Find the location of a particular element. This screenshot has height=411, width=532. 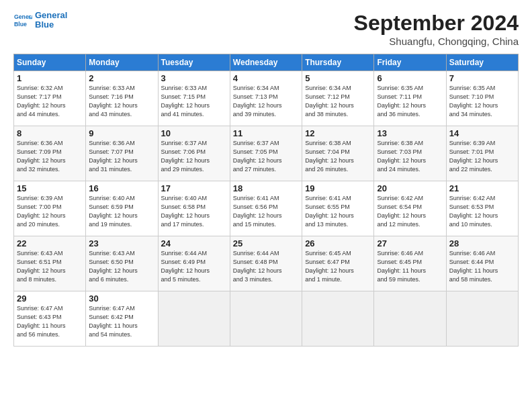

day-number: 4 is located at coordinates (266, 78).